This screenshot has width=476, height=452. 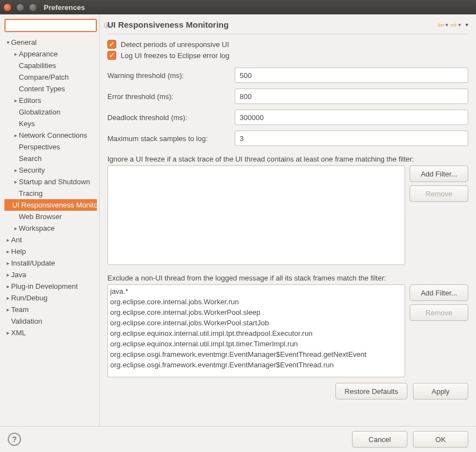 What do you see at coordinates (51, 333) in the screenshot?
I see `tree-item: ▸XML` at bounding box center [51, 333].